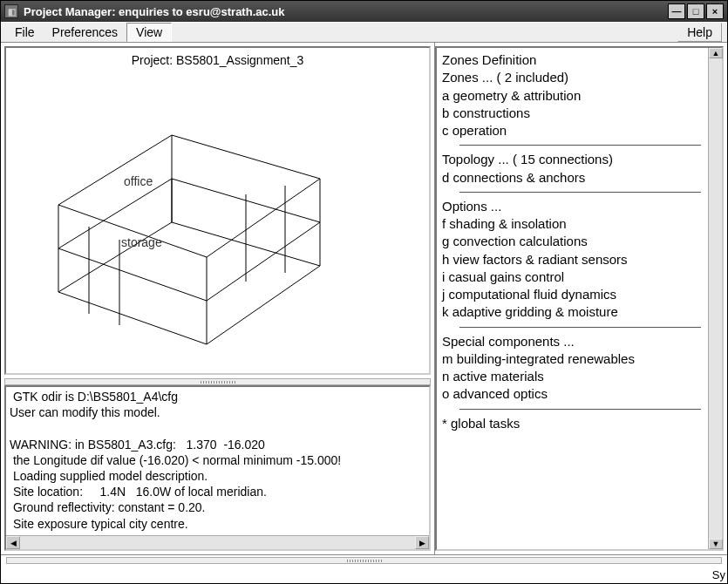 This screenshot has width=728, height=584. Describe the element at coordinates (218, 507) in the screenshot. I see `console-line: Ground reflectivity: constant = 0.20.` at that location.